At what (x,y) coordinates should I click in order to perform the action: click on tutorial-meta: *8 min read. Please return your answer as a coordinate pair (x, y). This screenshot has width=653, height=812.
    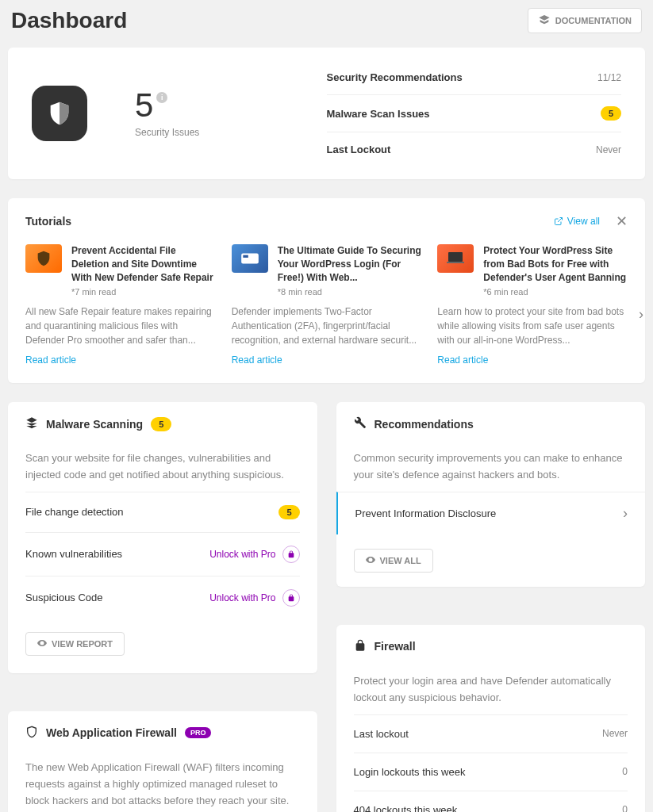
    Looking at the image, I should click on (350, 292).